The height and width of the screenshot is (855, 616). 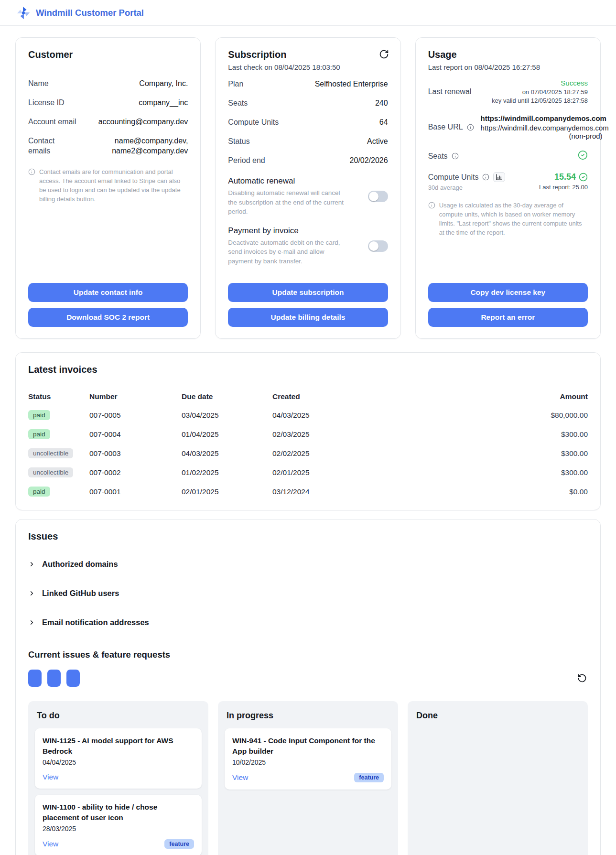 What do you see at coordinates (136, 473) in the screenshot?
I see `invoice-number: 007-0002` at bounding box center [136, 473].